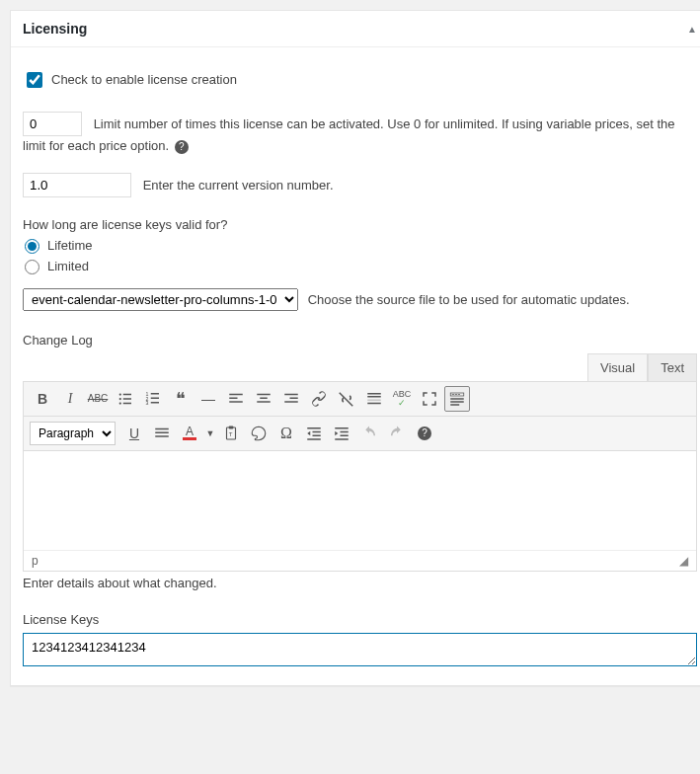 This screenshot has width=700, height=774. I want to click on bullet-list-icon, so click(125, 399).